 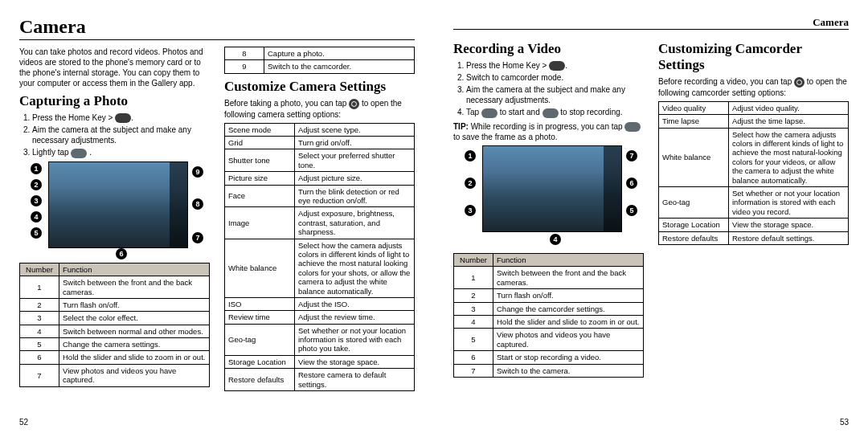 What do you see at coordinates (549, 370) in the screenshot?
I see `table-row: 7Switch to the camera.` at bounding box center [549, 370].